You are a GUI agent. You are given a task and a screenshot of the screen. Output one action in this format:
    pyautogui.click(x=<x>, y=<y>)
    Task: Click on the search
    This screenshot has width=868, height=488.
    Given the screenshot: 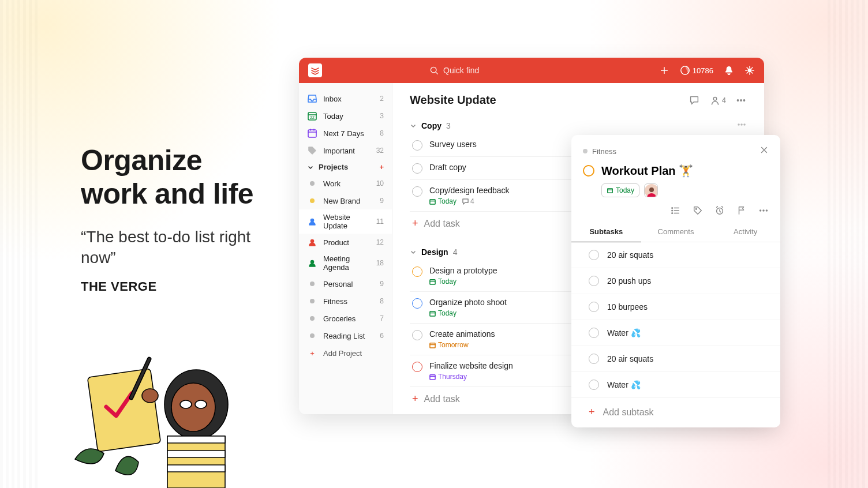 What is the action you would take?
    pyautogui.click(x=482, y=70)
    